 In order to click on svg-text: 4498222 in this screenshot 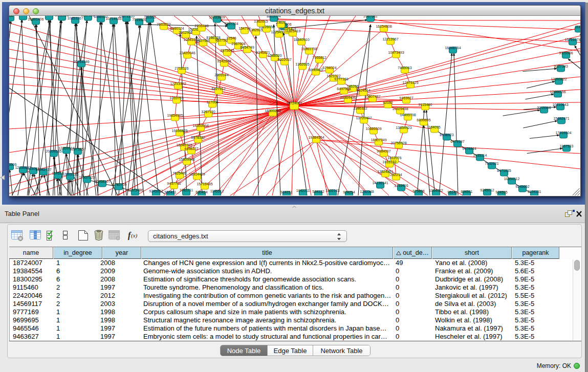, I will do `click(191, 148)`.